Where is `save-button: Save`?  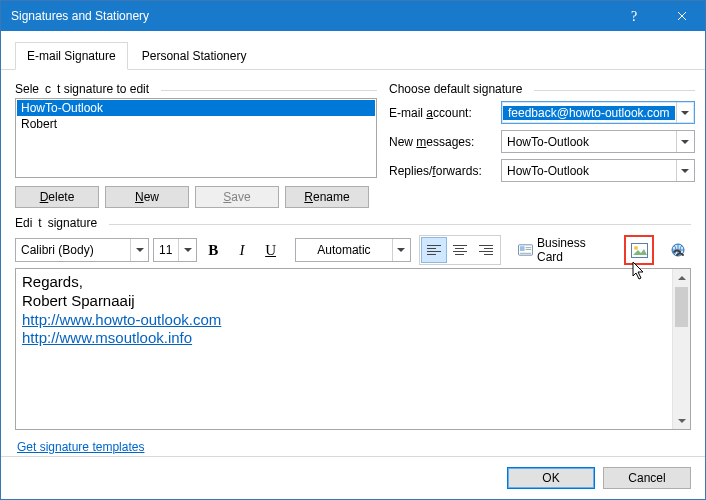 save-button: Save is located at coordinates (237, 197).